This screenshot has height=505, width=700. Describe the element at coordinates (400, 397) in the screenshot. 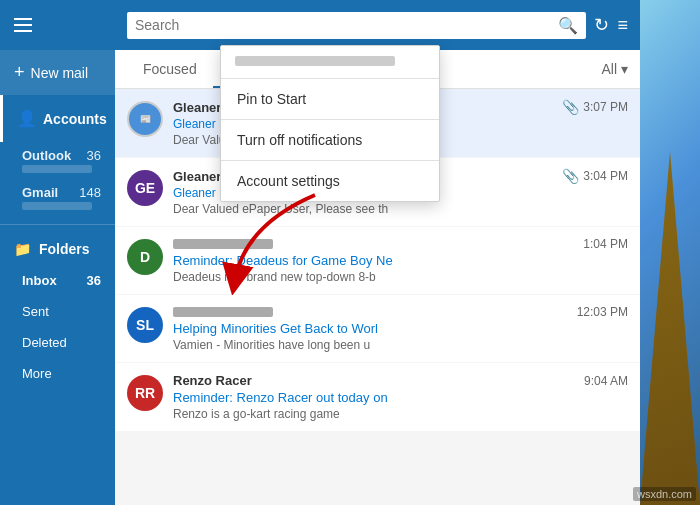

I see `email-content: Renzo Racer 9:04 AM Reminder` at that location.